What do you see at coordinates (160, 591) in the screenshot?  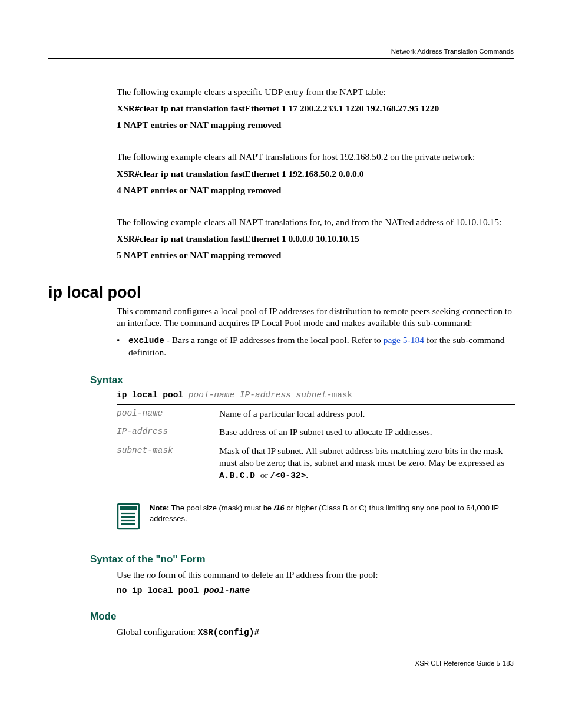 I see `noform-keyword: no ip local pool` at bounding box center [160, 591].